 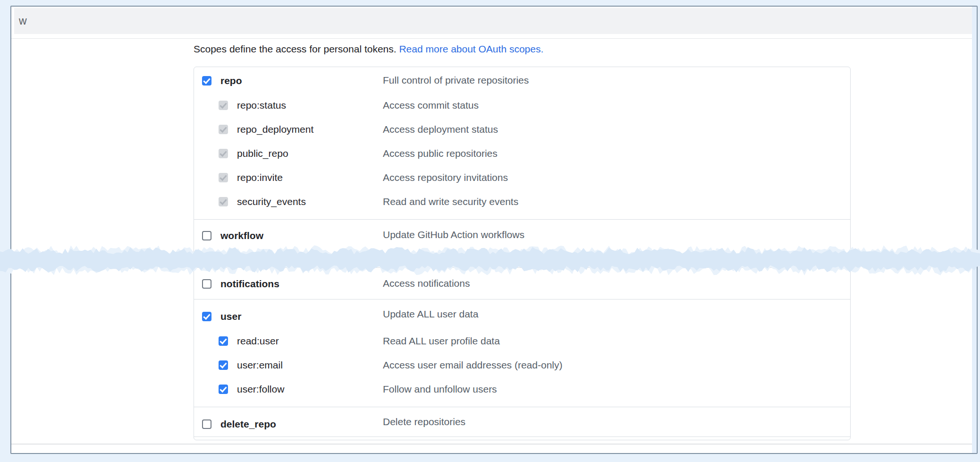 What do you see at coordinates (223, 105) in the screenshot?
I see `checkbox-repo-status` at bounding box center [223, 105].